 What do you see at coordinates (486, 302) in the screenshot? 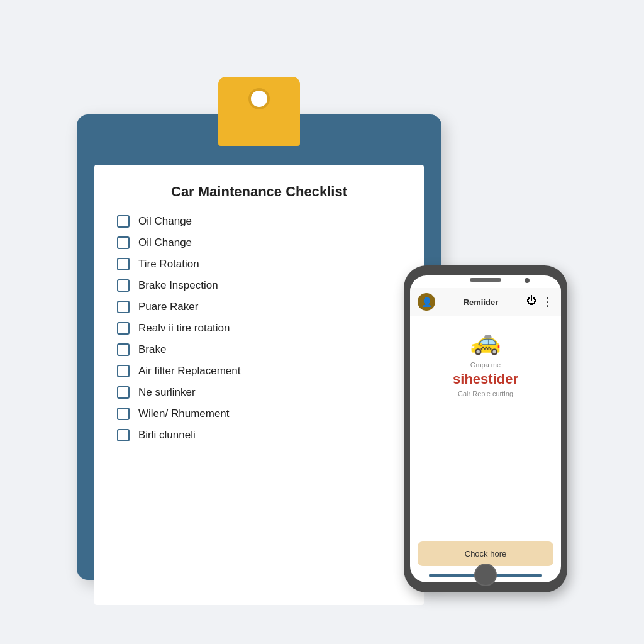
I see `phone-header: 👤 Remiider ⏻ ⋮` at bounding box center [486, 302].